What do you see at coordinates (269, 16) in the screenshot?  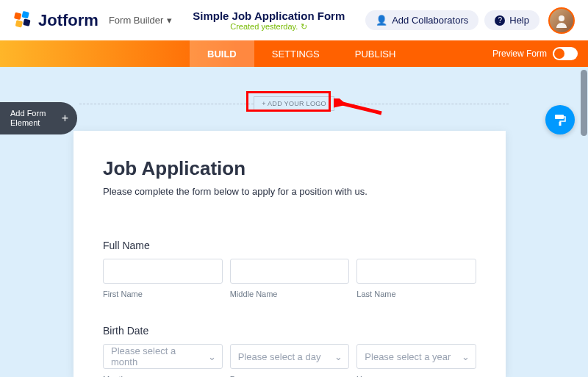 I see `form-title: Simple Job Application Form` at bounding box center [269, 16].